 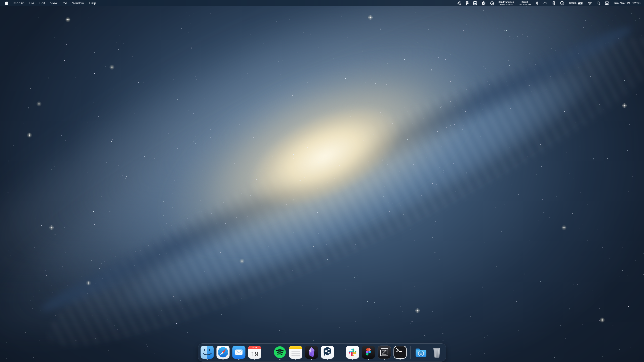 What do you see at coordinates (207, 352) in the screenshot?
I see `dock-item-finder` at bounding box center [207, 352].